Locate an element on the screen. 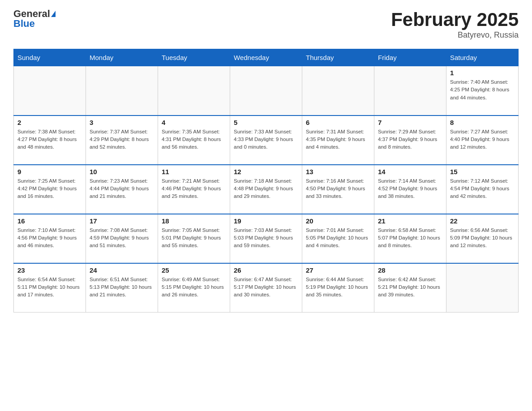 Image resolution: width=532 pixels, height=411 pixels. day-of-week-header: Tuesday is located at coordinates (194, 58).